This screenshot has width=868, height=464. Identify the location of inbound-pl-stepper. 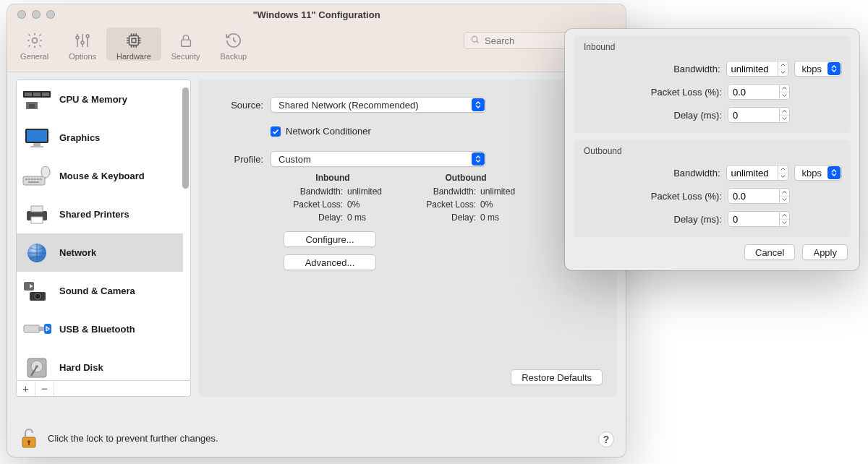
(759, 92).